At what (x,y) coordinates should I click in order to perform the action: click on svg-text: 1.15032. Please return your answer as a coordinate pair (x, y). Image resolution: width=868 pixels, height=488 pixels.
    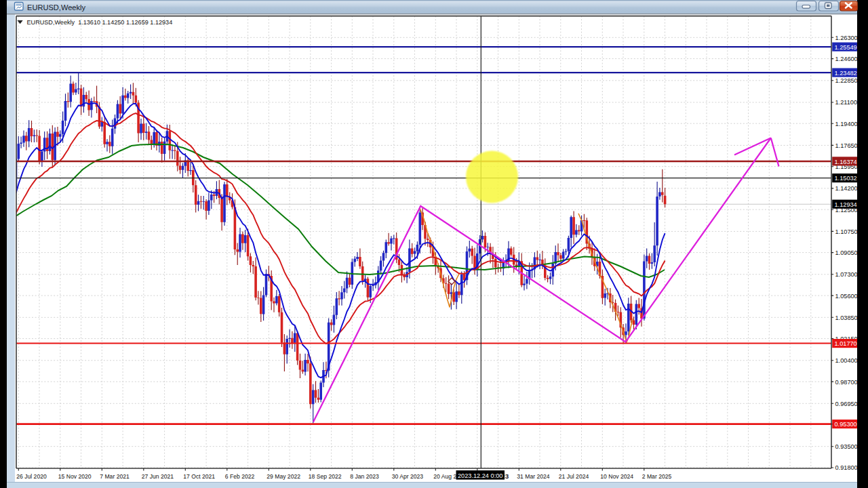
    Looking at the image, I should click on (846, 178).